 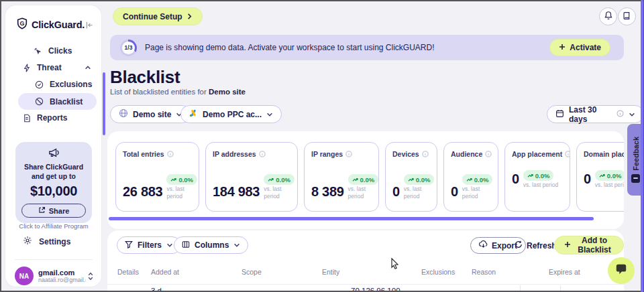 What do you see at coordinates (327, 154) in the screenshot?
I see `stat-label: IP ranges` at bounding box center [327, 154].